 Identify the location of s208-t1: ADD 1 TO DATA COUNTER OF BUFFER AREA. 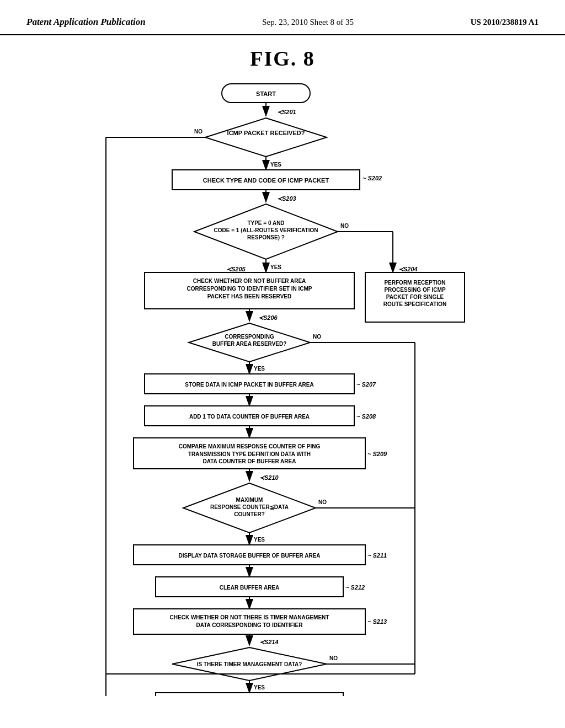
(249, 417).